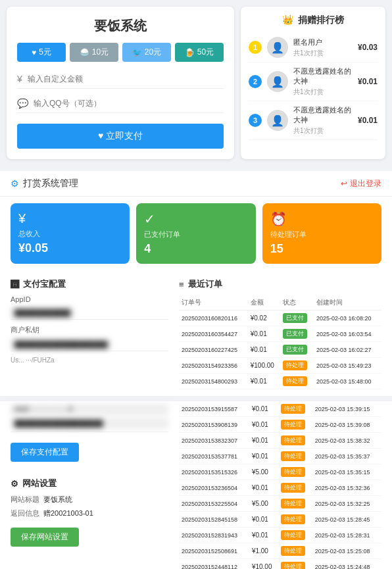  What do you see at coordinates (347, 366) in the screenshot?
I see `order-time: 2025-02-03 15:49:23` at bounding box center [347, 366].